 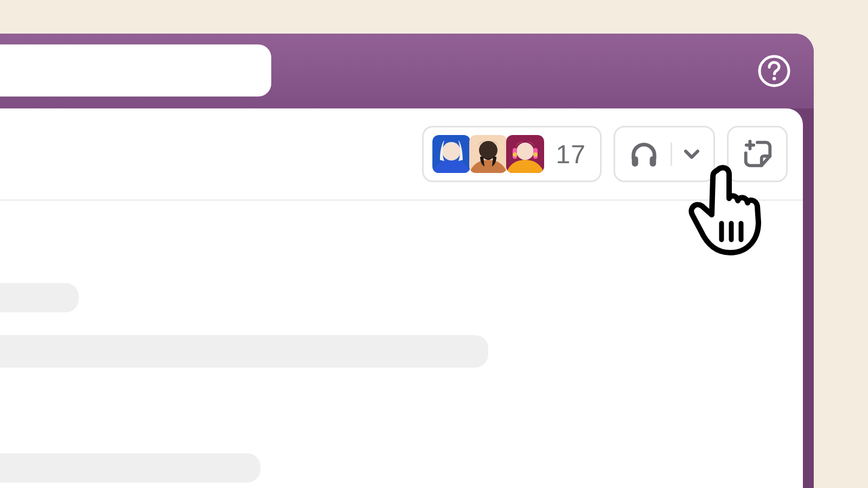 What do you see at coordinates (605, 154) in the screenshot?
I see `channel-header-actions: 17` at bounding box center [605, 154].